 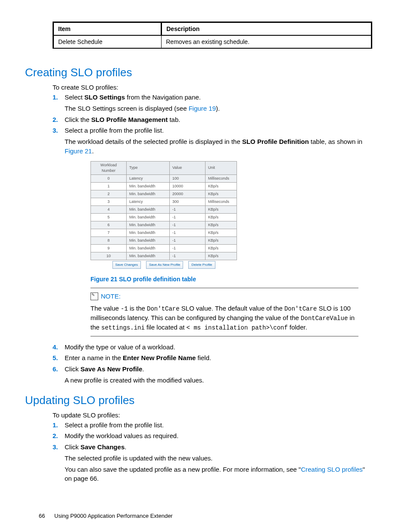 I want to click on step-u2: 2. Modify the workload values as require…, so click(x=212, y=436).